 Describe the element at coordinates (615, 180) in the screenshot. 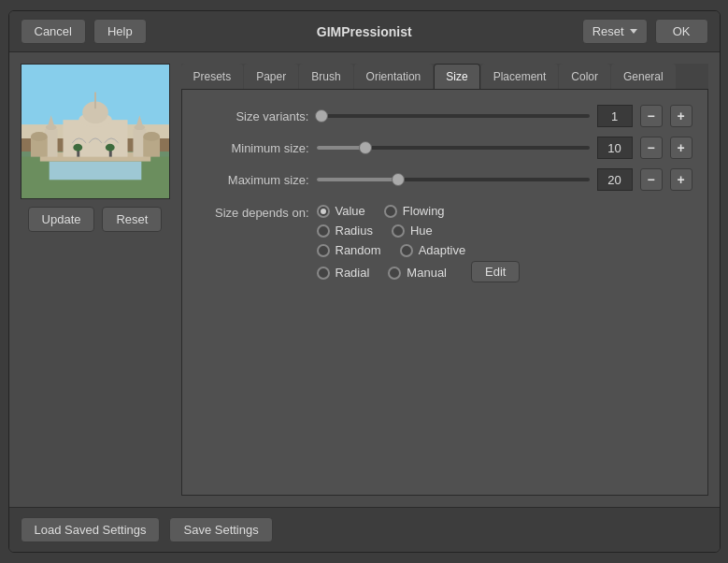

I see `maximum-size-value: 20` at that location.